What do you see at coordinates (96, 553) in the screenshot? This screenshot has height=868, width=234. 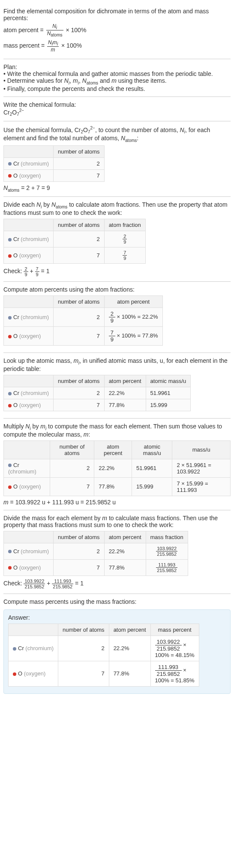 I see `mass-fractions-table: number of atomsatom percentmass fraction…` at bounding box center [96, 553].